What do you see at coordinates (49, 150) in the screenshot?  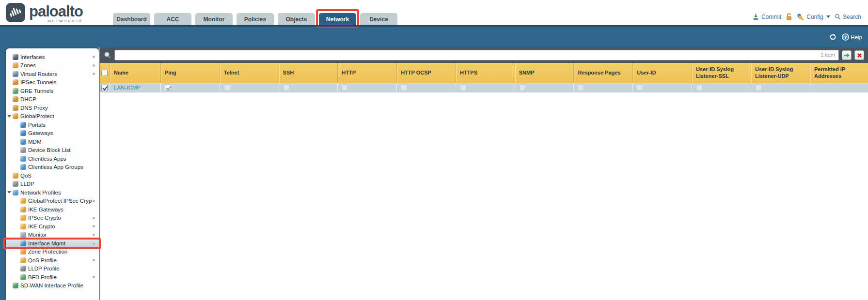 I see `sidebar-item-label: Device Block List` at bounding box center [49, 150].